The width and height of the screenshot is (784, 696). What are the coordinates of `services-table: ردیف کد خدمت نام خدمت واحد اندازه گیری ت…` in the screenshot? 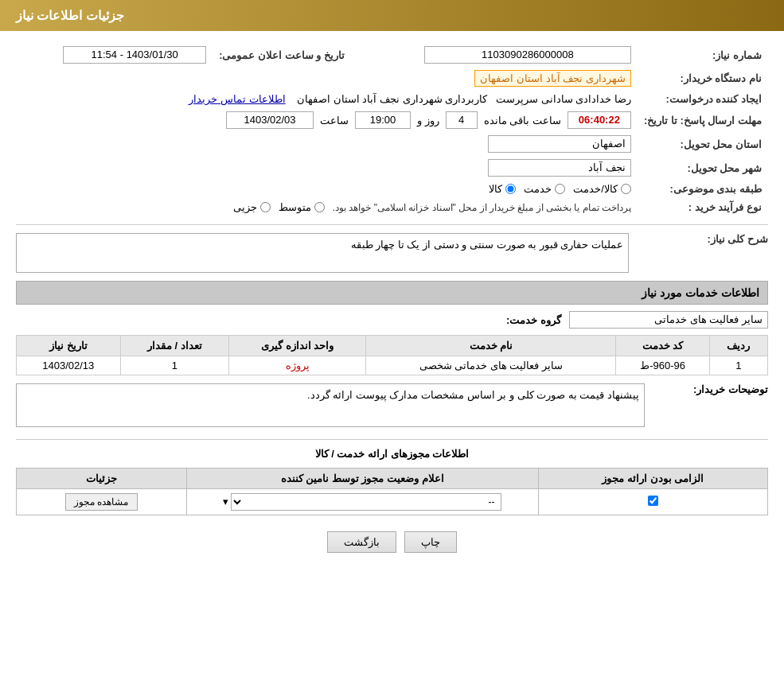 It's located at (392, 355).